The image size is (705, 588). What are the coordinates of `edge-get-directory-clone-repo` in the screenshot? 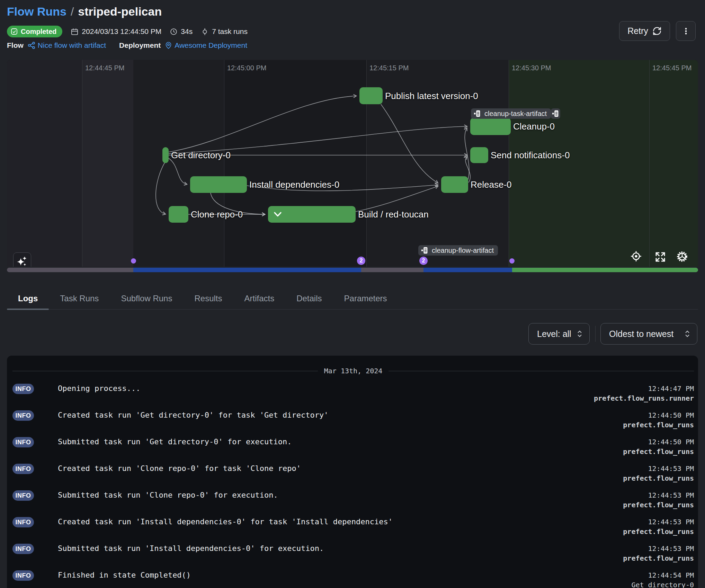 It's located at (161, 188).